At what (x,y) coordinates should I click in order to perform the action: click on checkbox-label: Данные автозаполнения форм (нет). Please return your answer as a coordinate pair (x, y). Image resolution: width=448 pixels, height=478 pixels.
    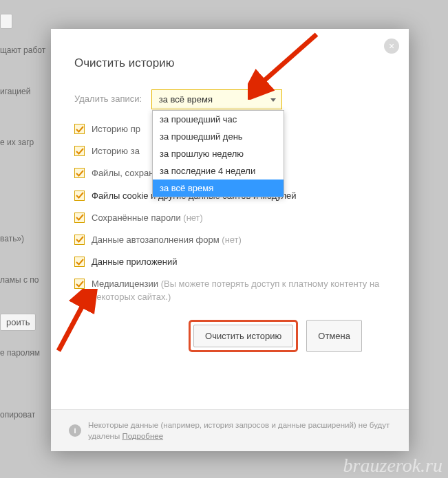
    Looking at the image, I should click on (167, 240).